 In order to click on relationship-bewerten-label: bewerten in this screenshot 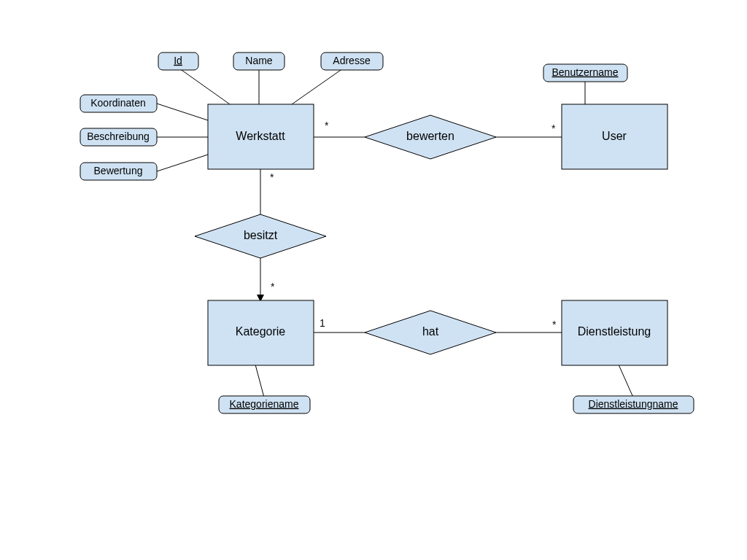, I will do `click(430, 136)`.